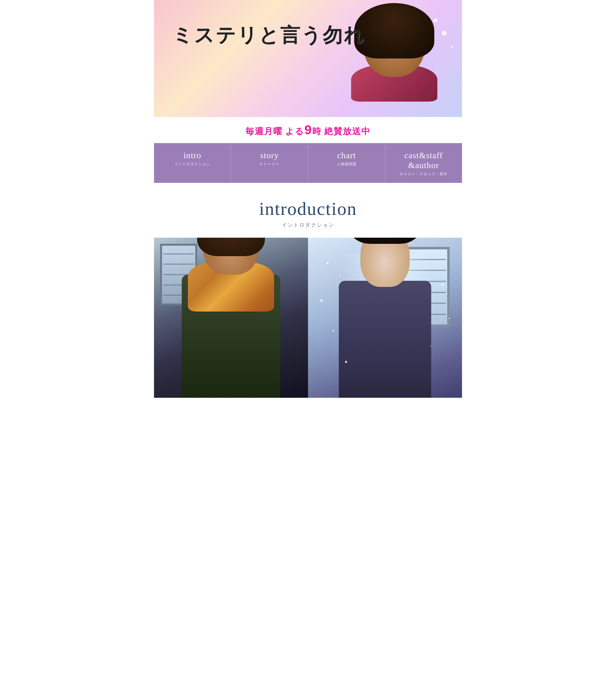 This screenshot has width=616, height=697. Describe the element at coordinates (269, 35) in the screenshot. I see `hero-title: ミステリと言う勿れ` at that location.